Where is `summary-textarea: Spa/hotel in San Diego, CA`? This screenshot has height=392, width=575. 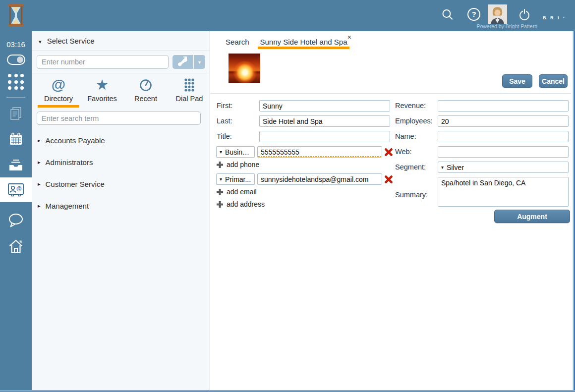
summary-textarea: Spa/hotel in San Diego, CA is located at coordinates (503, 192).